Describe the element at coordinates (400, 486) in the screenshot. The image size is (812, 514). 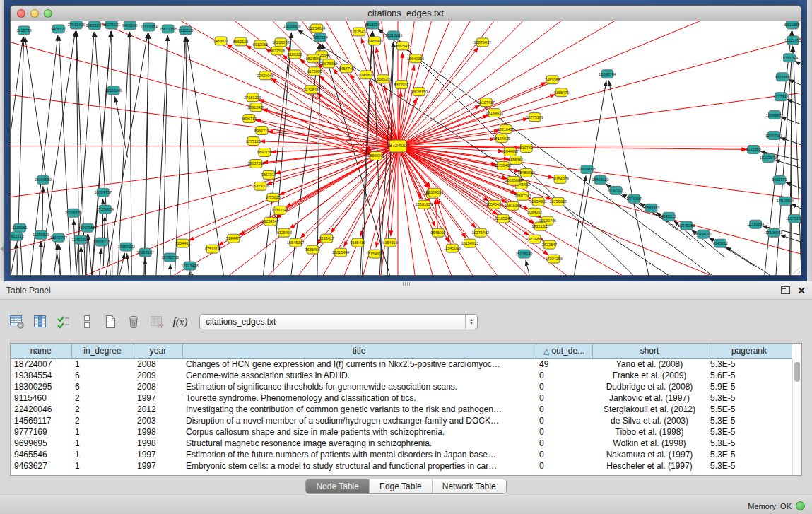
I see `tab-edge-table: Edge Table` at that location.